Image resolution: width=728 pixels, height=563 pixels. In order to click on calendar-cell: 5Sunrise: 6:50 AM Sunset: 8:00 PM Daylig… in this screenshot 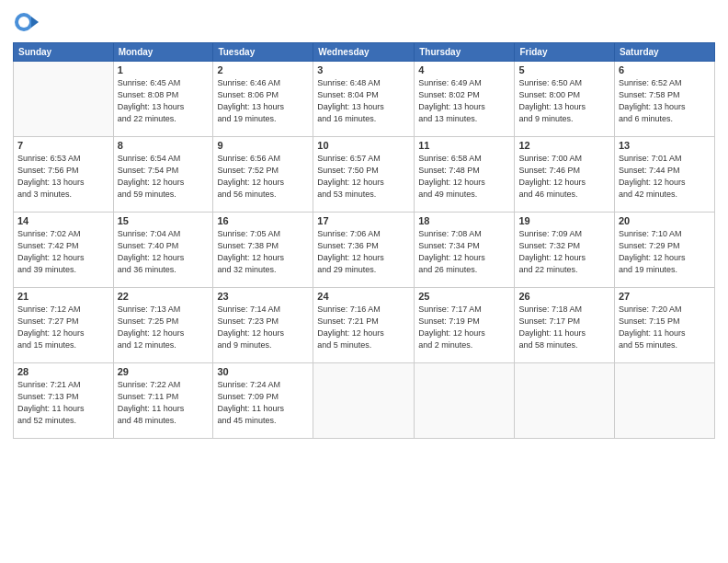, I will do `click(564, 99)`.